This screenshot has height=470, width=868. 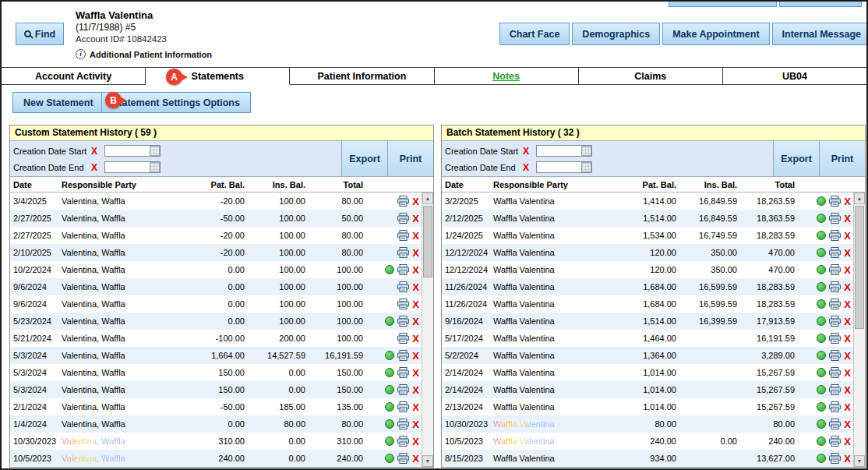 I want to click on statement-row: 10/30/2023Waffla Valentina80.0080.00X, so click(x=647, y=424).